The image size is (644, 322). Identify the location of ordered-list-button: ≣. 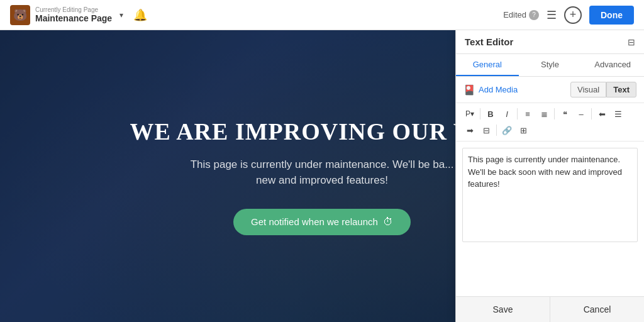
(544, 114).